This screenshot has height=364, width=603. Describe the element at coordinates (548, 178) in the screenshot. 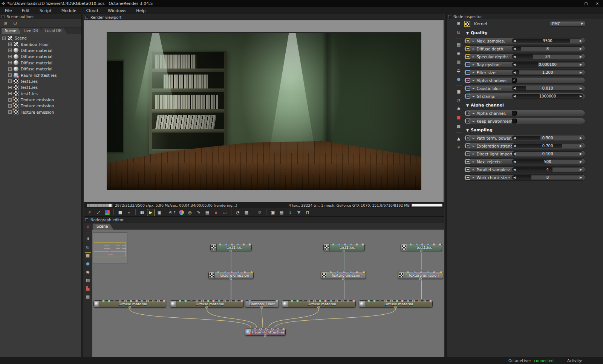

I see `param-slider: 8◀▶` at that location.